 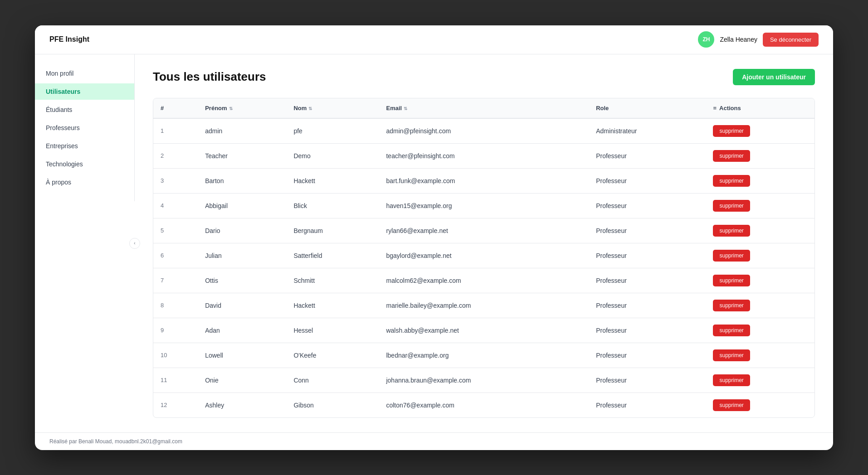 I want to click on header: PFE Insight ZH Zella Heaney Se déconnect…, so click(x=434, y=40).